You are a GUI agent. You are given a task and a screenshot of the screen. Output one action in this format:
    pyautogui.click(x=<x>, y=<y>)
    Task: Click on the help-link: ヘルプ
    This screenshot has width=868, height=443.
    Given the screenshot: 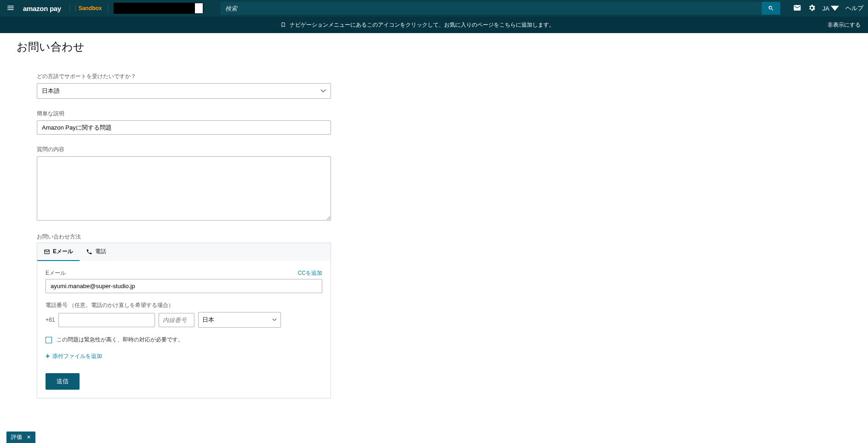 What is the action you would take?
    pyautogui.click(x=854, y=8)
    